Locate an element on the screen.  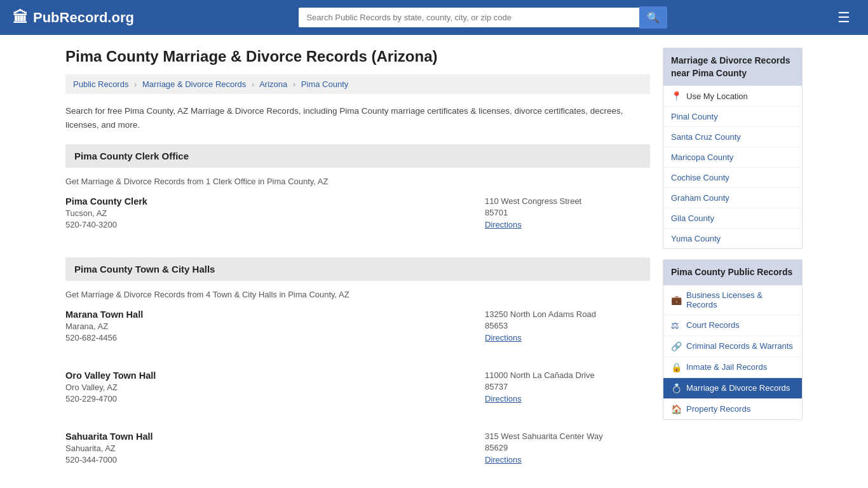
record-city-clerk: Tucson, AZ is located at coordinates (275, 214).